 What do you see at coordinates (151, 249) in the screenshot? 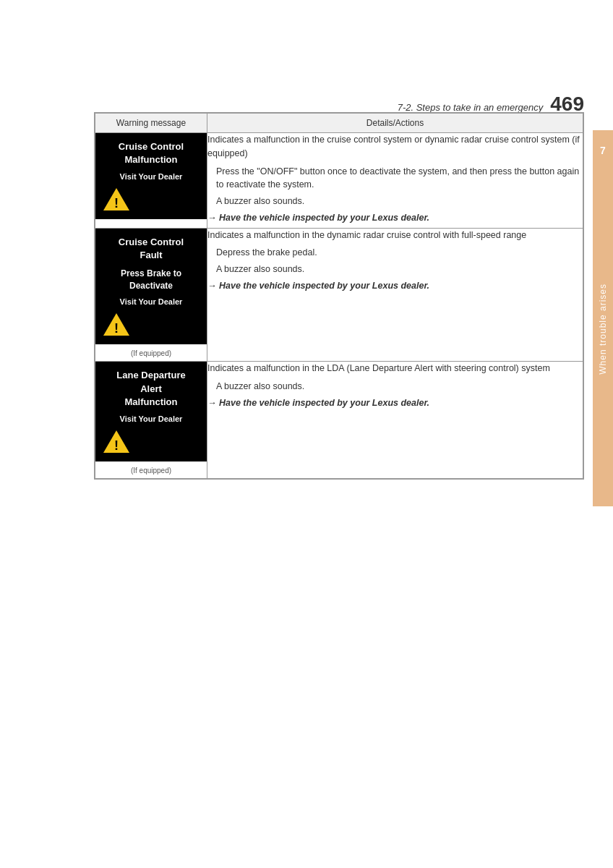
I see `warning-title-2: Cruise ControlFault` at bounding box center [151, 249].